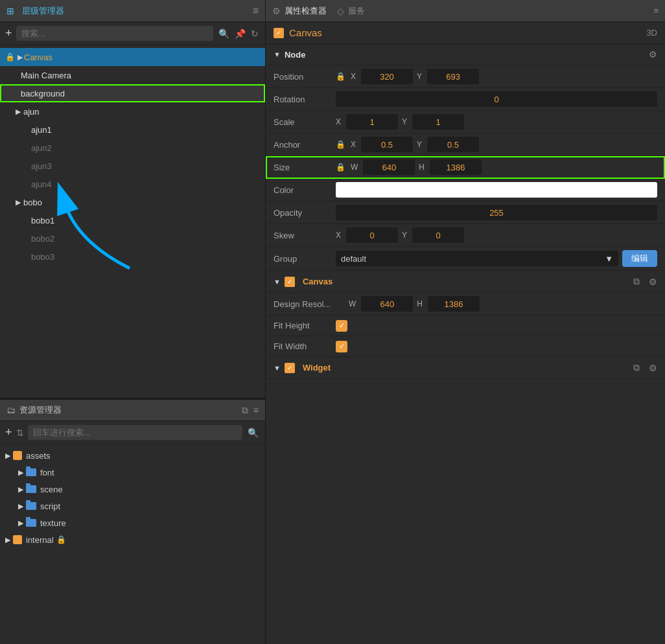  Describe the element at coordinates (290, 368) in the screenshot. I see `widget-section-checkbox: ✓` at that location.